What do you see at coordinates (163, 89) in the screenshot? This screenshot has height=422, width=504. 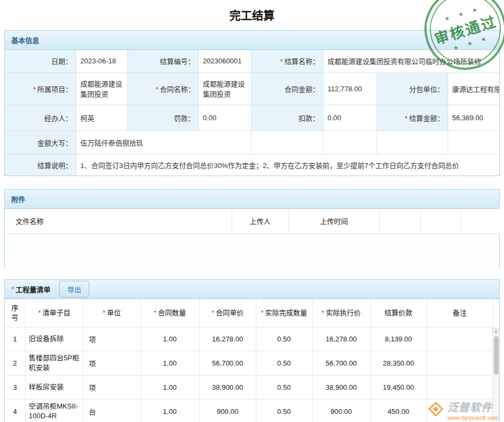 I see `contract-name-label: *合同名称：` at bounding box center [163, 89].